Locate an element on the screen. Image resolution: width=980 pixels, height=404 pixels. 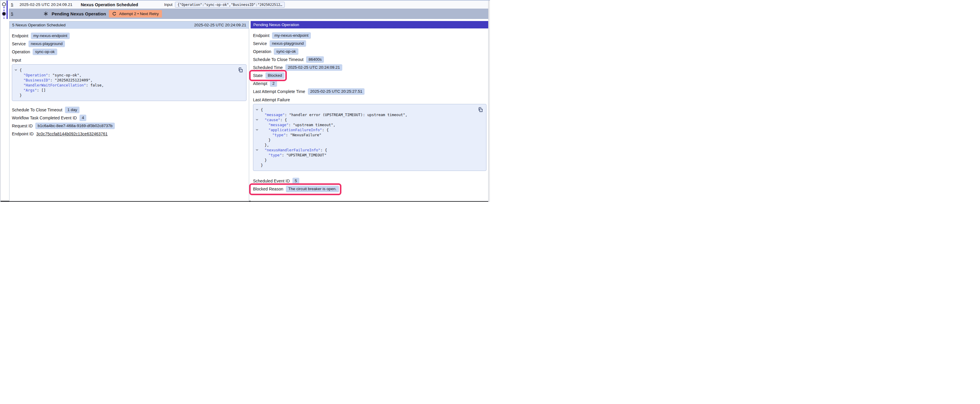
pending-operation-row: 5 Pending Nexus Operation Attempt 2 • Ne… is located at coordinates (249, 14).